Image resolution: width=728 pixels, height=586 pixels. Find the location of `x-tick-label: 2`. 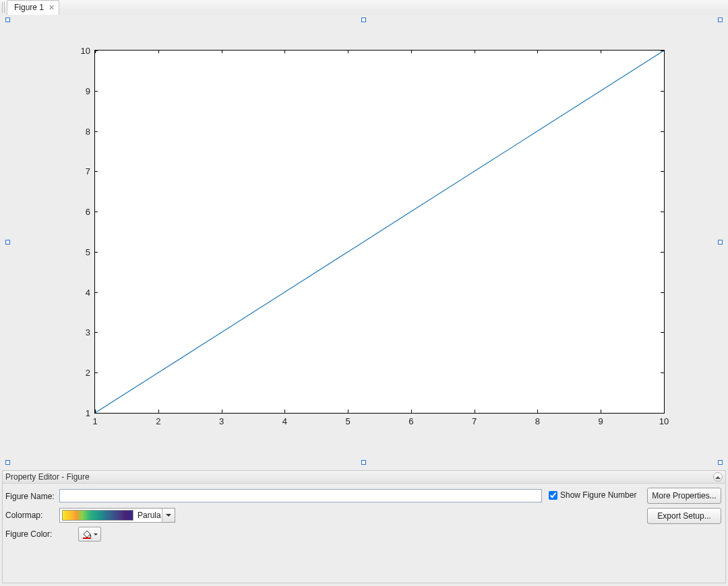

x-tick-label: 2 is located at coordinates (158, 422).